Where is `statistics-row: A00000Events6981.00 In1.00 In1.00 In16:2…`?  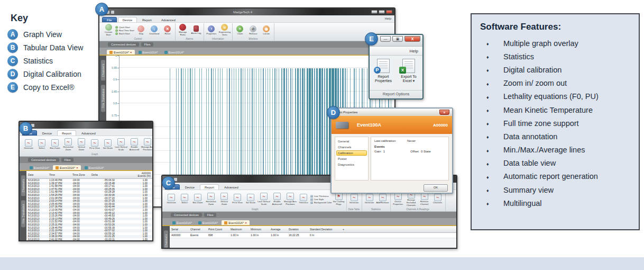
statistics-row: A00000Events6981.00 In1.00 In1.00 In16:2… is located at coordinates (313, 236).